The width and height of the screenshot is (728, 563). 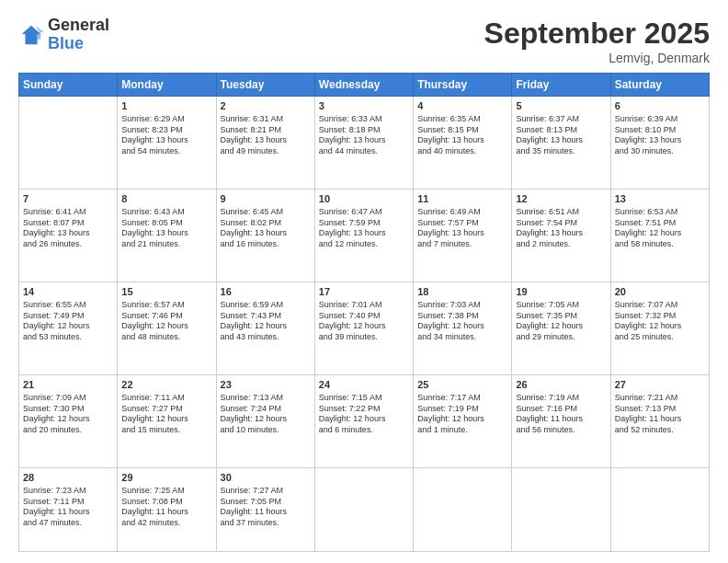 What do you see at coordinates (660, 120) in the screenshot?
I see `cell-info: Sunrise: 6:39 AM` at bounding box center [660, 120].